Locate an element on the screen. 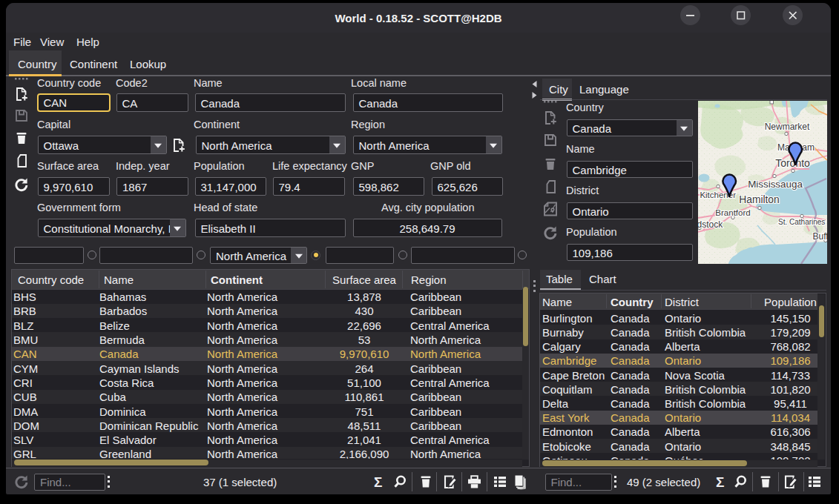 Image resolution: width=839 pixels, height=504 pixels. svg-text: Buffalo is located at coordinates (820, 236).